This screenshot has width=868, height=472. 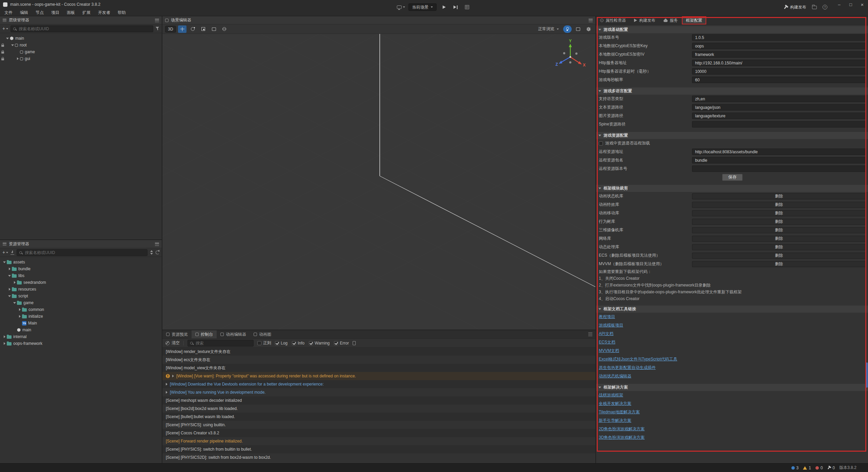 What do you see at coordinates (379, 392) in the screenshot?
I see `log-row: [Window] You are running Vue in developm…` at bounding box center [379, 392].